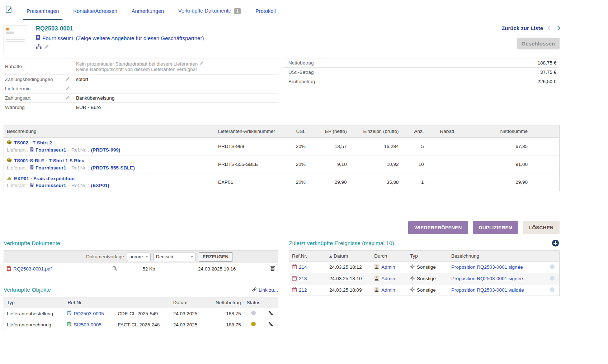 This screenshot has width=608, height=364. What do you see at coordinates (522, 28) in the screenshot?
I see `back-to-list-link: Zurück zur Liste` at bounding box center [522, 28].